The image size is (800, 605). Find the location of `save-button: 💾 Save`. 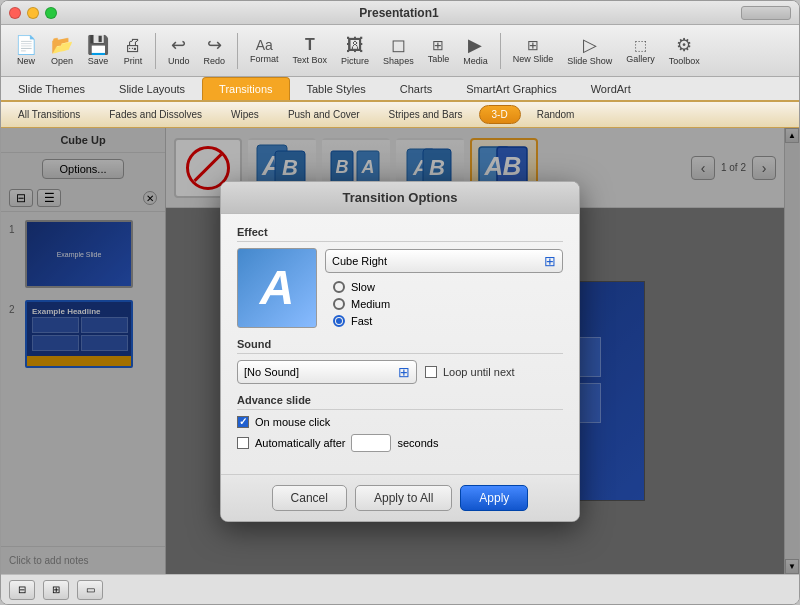

save-button: 💾 Save is located at coordinates (98, 51).